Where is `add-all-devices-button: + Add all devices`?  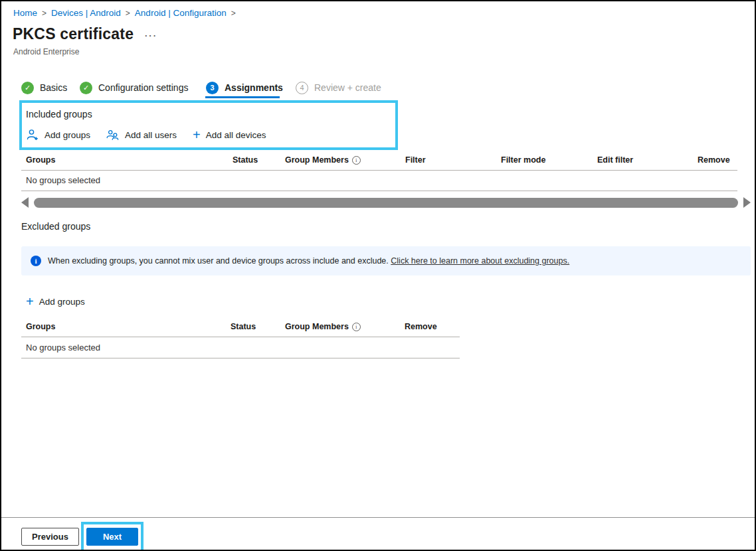 add-all-devices-button: + Add all devices is located at coordinates (230, 135).